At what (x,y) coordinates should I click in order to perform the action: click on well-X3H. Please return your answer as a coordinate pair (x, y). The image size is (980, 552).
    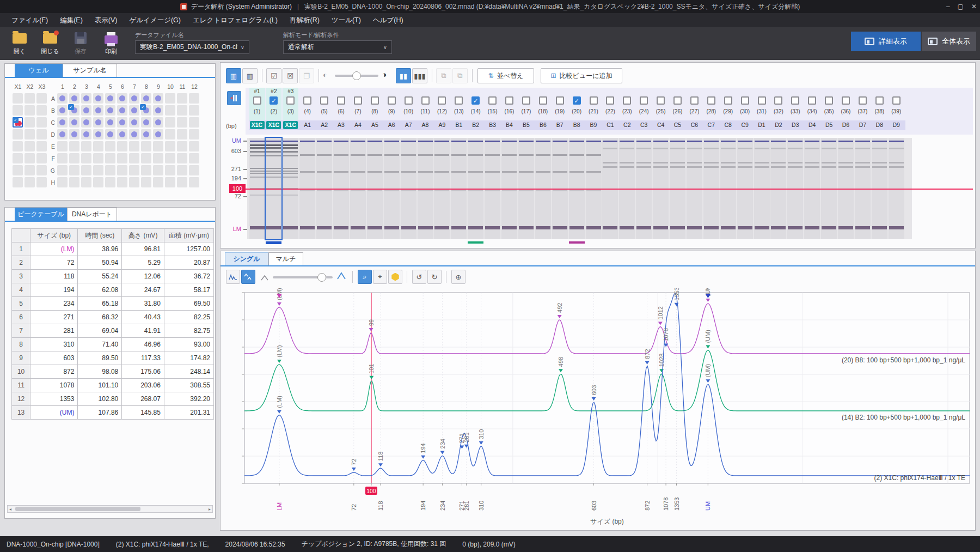
    Looking at the image, I should click on (41, 182).